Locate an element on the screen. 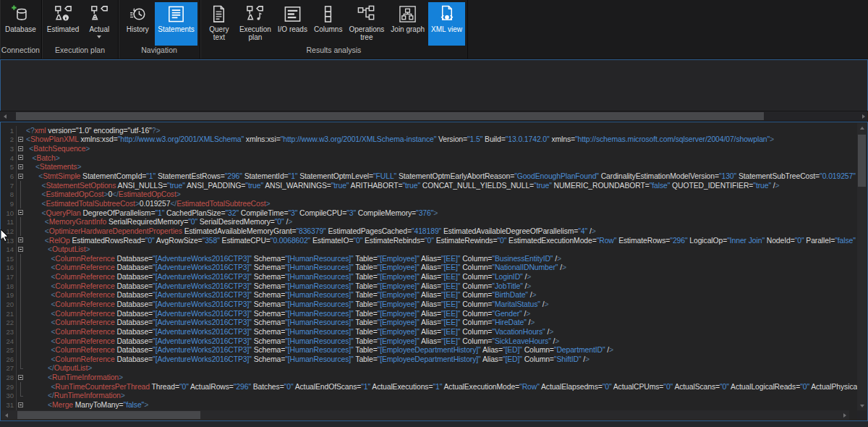  history-button: History is located at coordinates (137, 24).